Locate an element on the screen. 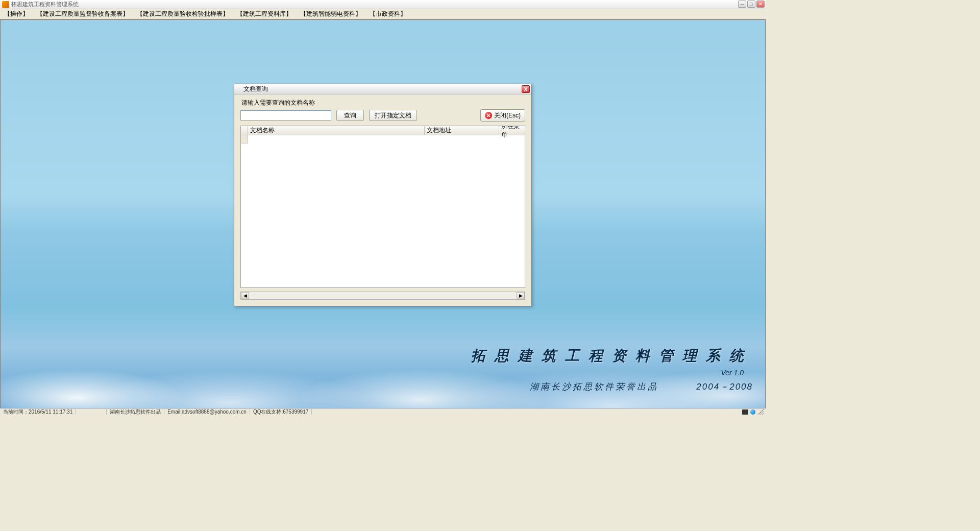 The height and width of the screenshot is (531, 980). close-icon: ✕ is located at coordinates (488, 115).